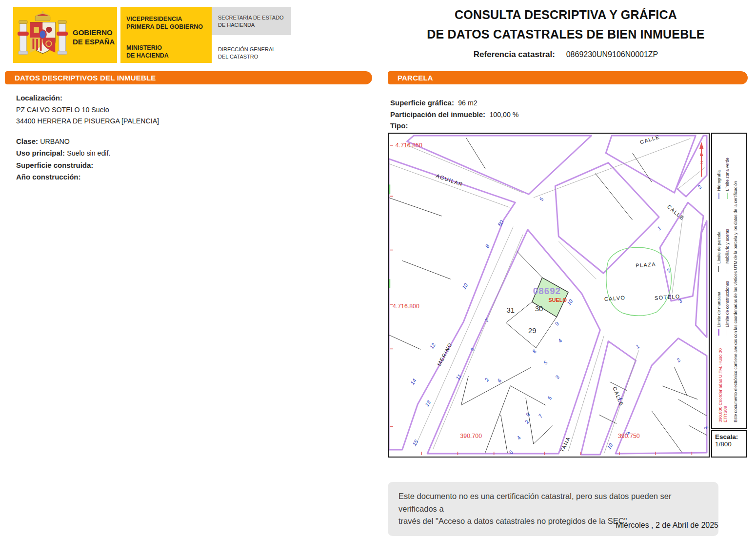  Describe the element at coordinates (568, 78) in the screenshot. I see `section-header-parcela: PARCELA` at that location.